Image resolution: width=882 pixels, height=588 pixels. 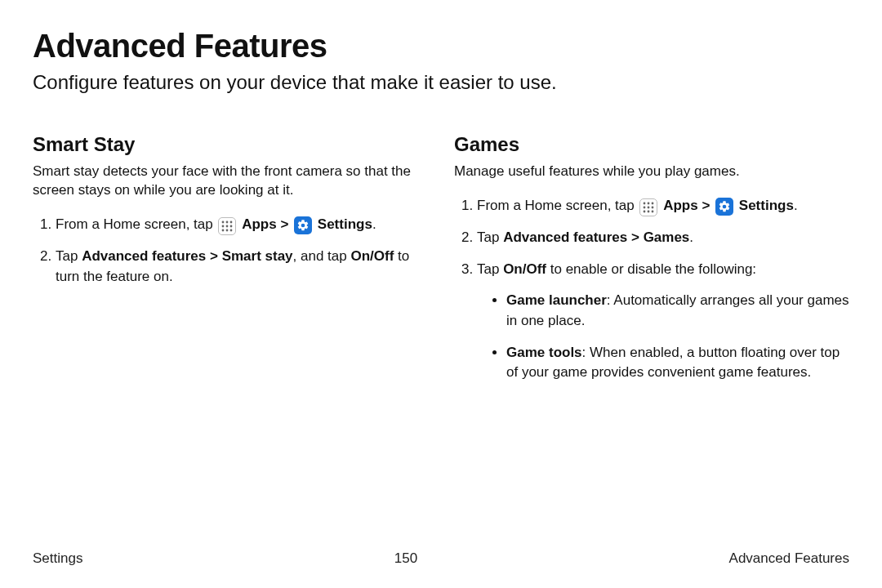 What do you see at coordinates (230, 145) in the screenshot?
I see `smart-stay-heading: Smart Stay` at bounding box center [230, 145].